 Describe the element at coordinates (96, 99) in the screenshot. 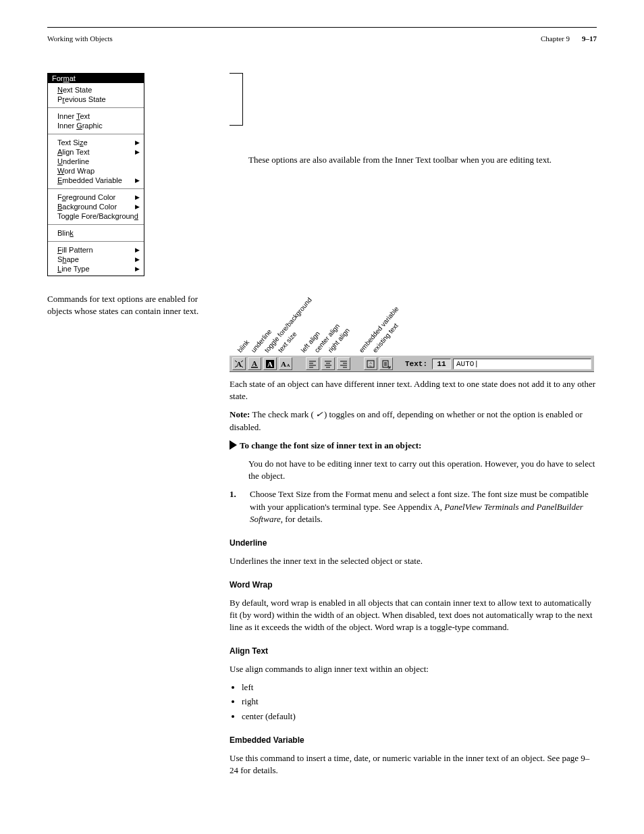

I see `menu-item: Previous State` at that location.